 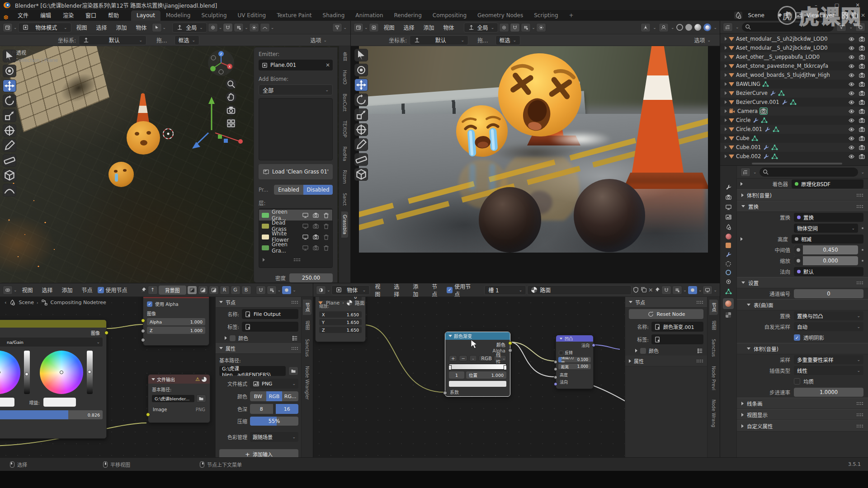 I want to click on ramp-interp-select: 线性⌄, so click(x=500, y=358).